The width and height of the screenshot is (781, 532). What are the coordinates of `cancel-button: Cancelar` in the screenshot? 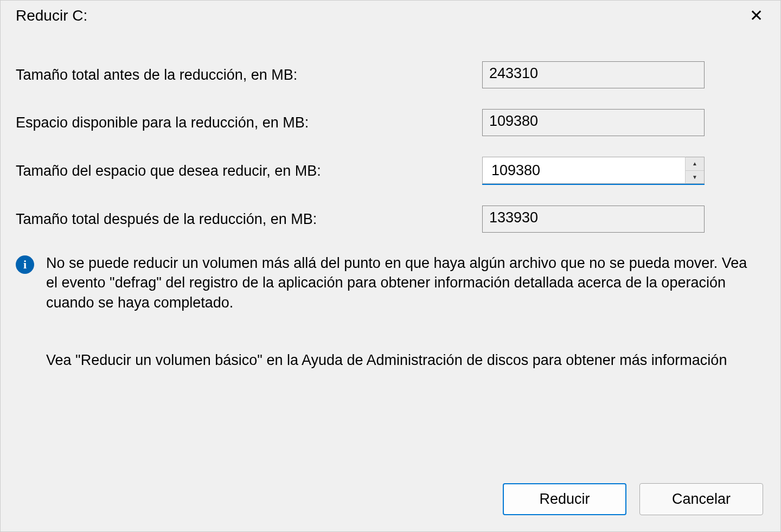 It's located at (701, 499).